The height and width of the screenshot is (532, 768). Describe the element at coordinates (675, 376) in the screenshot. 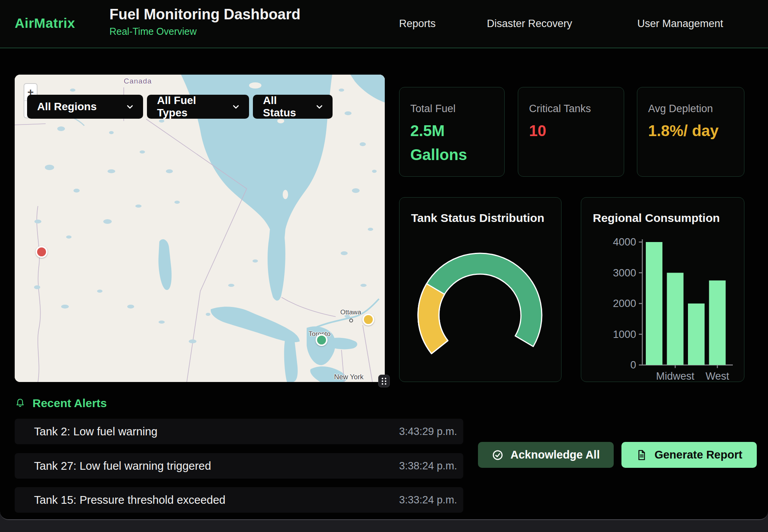

I see `x-tick-label: Midwest` at that location.